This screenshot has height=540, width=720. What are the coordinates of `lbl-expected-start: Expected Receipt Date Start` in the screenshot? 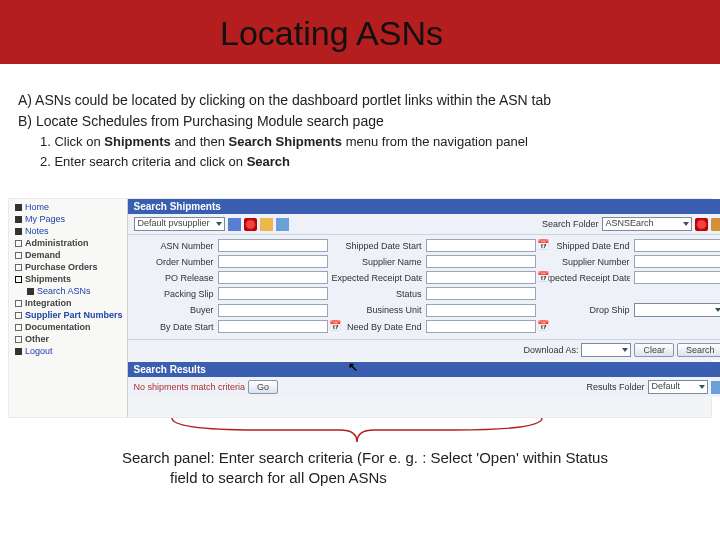 It's located at (377, 278).